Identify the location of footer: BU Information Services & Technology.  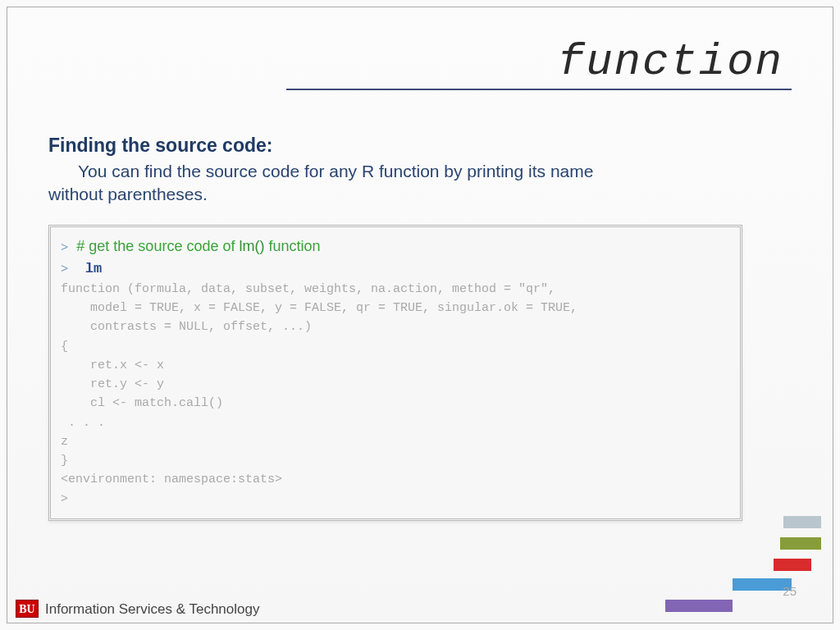
(420, 609).